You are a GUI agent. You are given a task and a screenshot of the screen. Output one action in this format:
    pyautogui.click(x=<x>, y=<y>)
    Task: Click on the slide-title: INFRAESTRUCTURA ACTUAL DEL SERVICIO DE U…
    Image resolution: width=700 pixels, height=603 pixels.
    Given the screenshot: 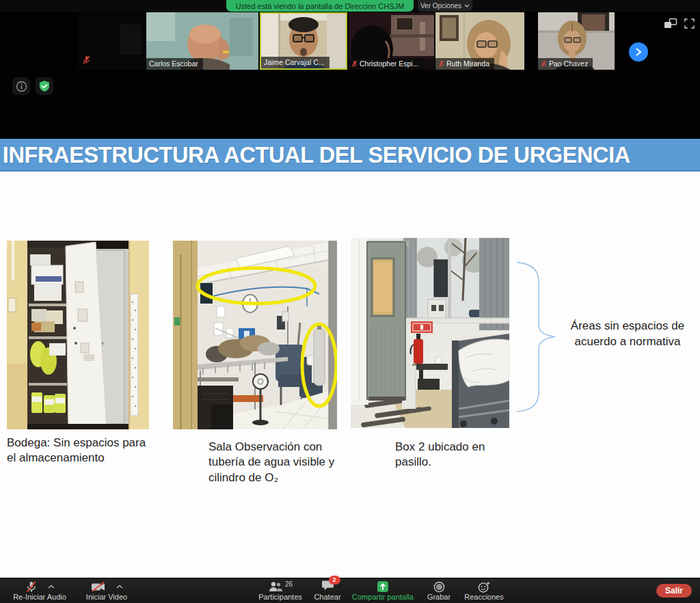 What is the action you would take?
    pyautogui.click(x=315, y=155)
    